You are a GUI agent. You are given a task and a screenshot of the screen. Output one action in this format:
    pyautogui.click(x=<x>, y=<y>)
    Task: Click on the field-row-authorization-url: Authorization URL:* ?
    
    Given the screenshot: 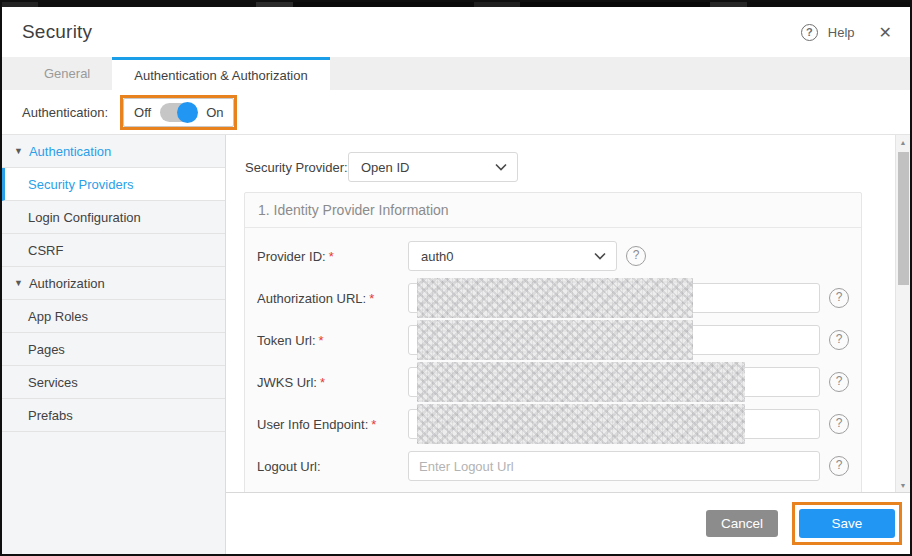 What is the action you would take?
    pyautogui.click(x=553, y=298)
    